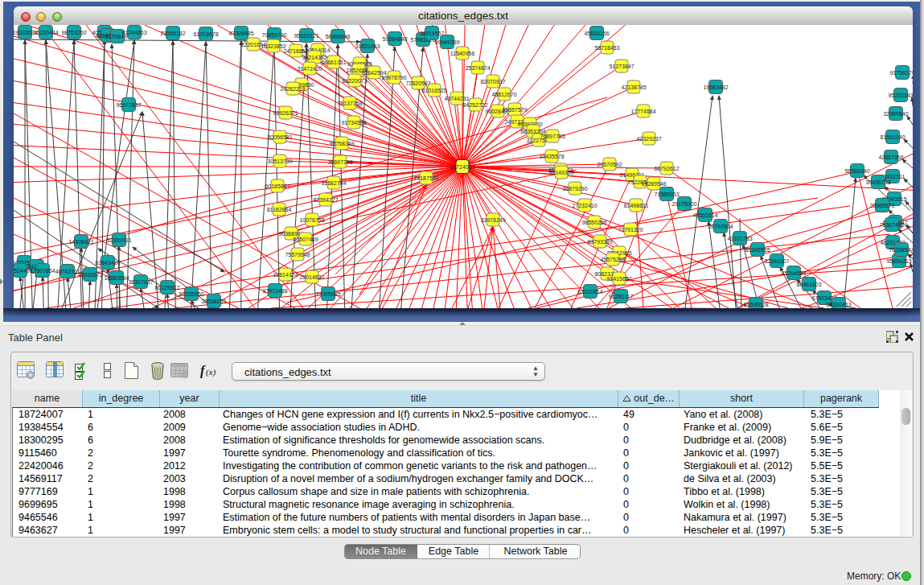  Describe the element at coordinates (338, 37) in the screenshot. I see `svg-text: 58966946` at that location.